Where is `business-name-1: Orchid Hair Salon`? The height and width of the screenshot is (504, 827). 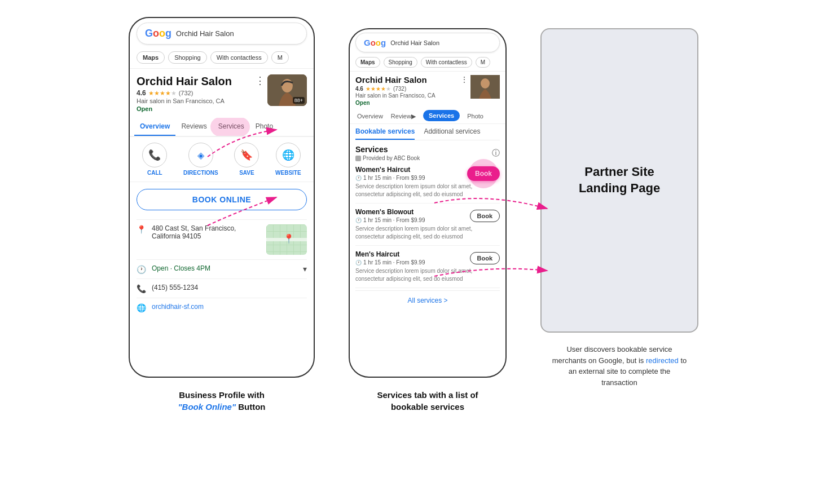 business-name-1: Orchid Hair Salon is located at coordinates (195, 81).